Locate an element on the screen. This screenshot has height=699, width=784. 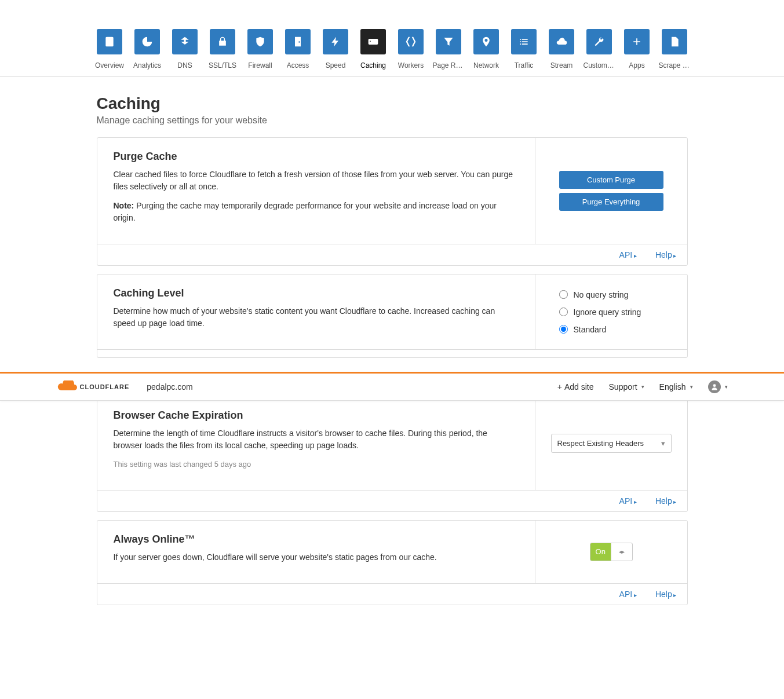
nav-label: Network is located at coordinates (486, 65).